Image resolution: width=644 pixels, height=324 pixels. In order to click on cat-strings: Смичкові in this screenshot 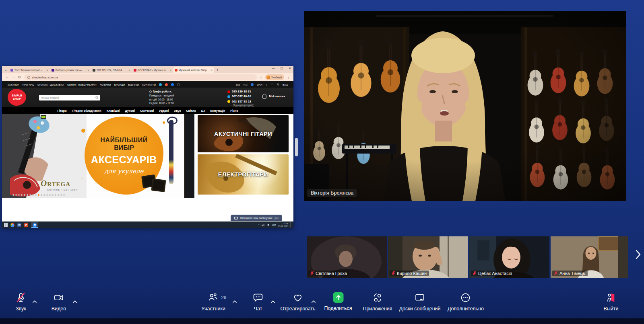, I will do `click(147, 111)`.